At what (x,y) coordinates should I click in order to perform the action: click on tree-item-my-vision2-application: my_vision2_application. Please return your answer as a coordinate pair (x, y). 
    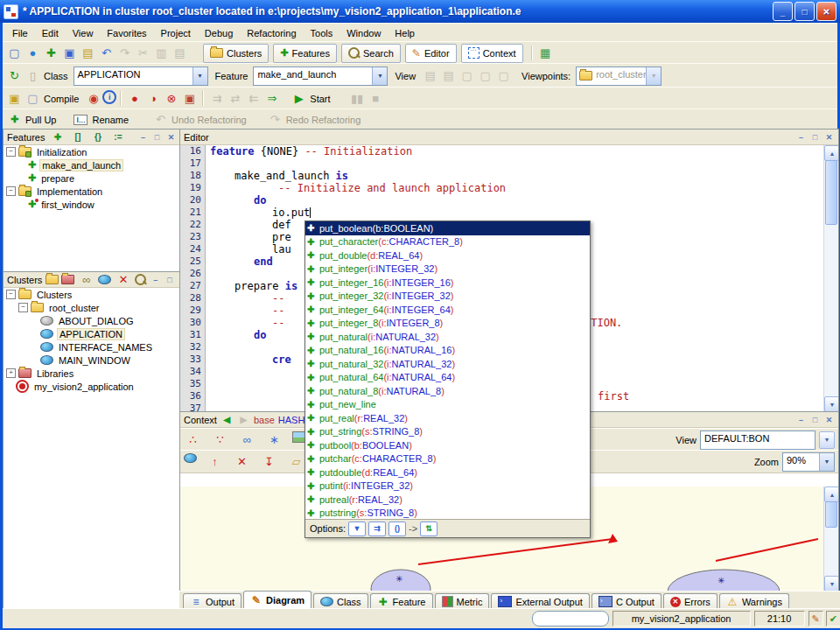
    Looking at the image, I should click on (92, 387).